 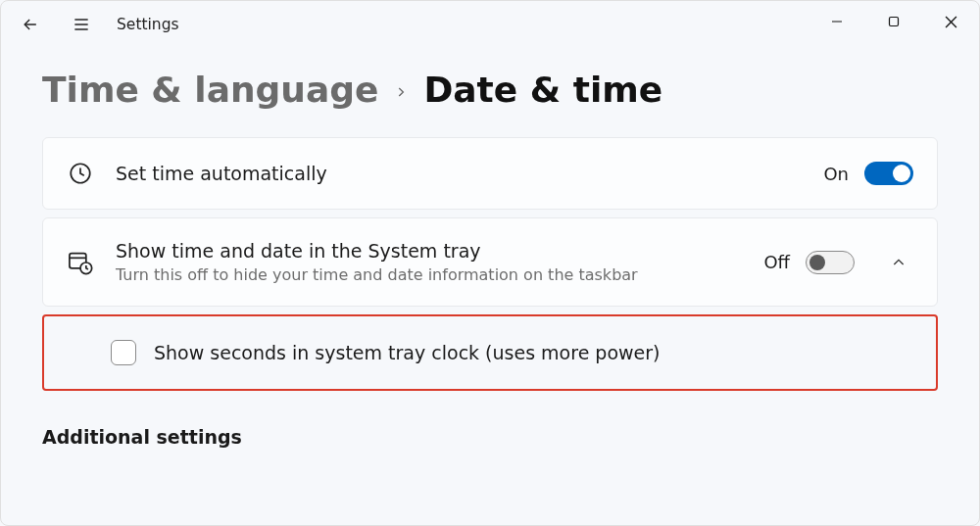 I want to click on close-button, so click(x=951, y=22).